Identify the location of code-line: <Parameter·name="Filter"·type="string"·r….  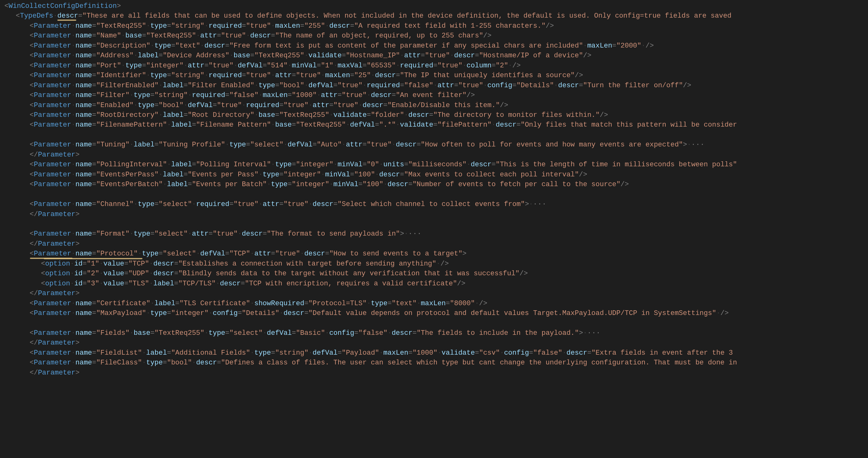
(436, 95).